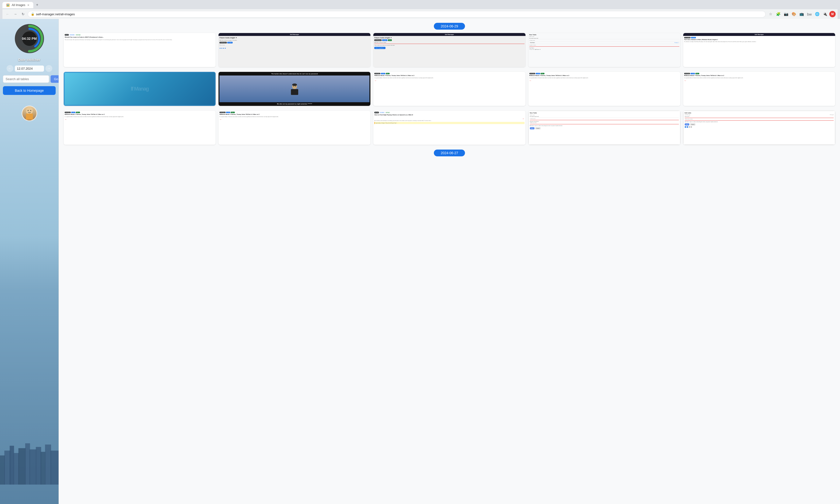 The image size is (840, 504). Describe the element at coordinates (10, 69) in the screenshot. I see `date-prev-button: ←` at that location.